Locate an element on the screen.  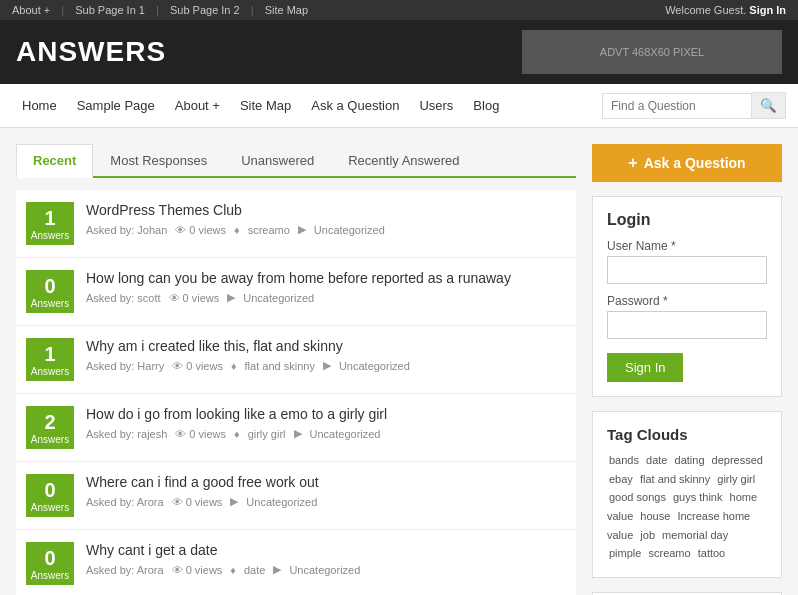
tab-unanswered: Unanswered is located at coordinates (278, 161).